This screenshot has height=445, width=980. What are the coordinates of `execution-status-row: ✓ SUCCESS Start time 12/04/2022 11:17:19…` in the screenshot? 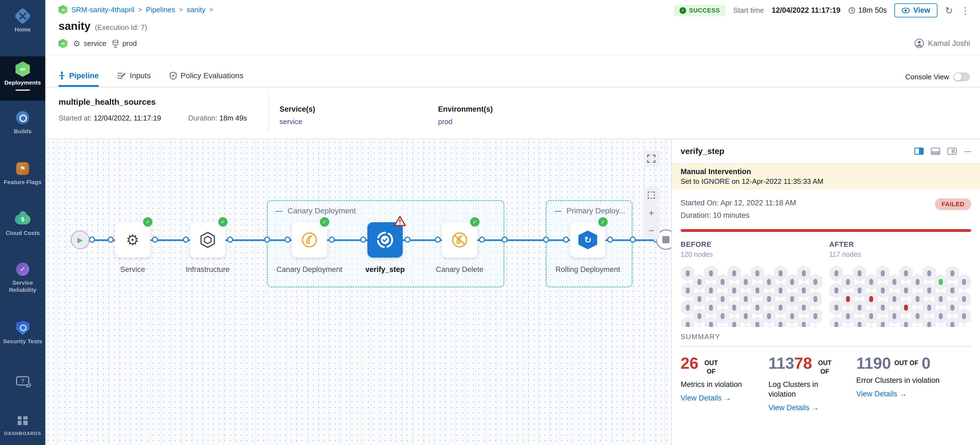 It's located at (822, 11).